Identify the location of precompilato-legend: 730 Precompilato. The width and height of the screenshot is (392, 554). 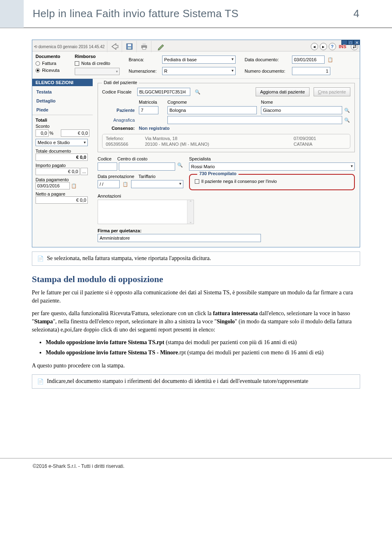
(218, 174).